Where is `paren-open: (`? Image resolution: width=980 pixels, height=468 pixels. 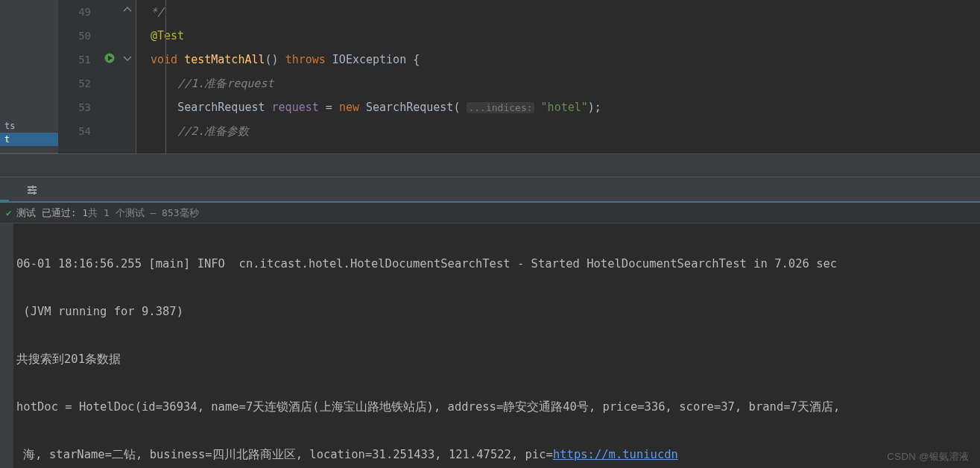
paren-open: ( is located at coordinates (456, 107).